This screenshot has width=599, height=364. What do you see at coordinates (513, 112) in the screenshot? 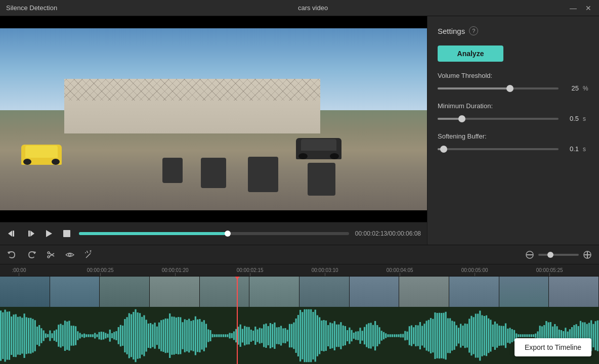
I see `minimum-duration-group: Minimum Duration: 0.5 s` at bounding box center [513, 112].